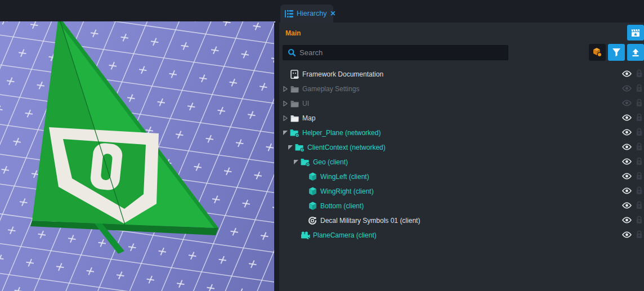 The image size is (644, 291). Describe the element at coordinates (462, 162) in the screenshot. I see `tree-row: Geo (client)` at that location.